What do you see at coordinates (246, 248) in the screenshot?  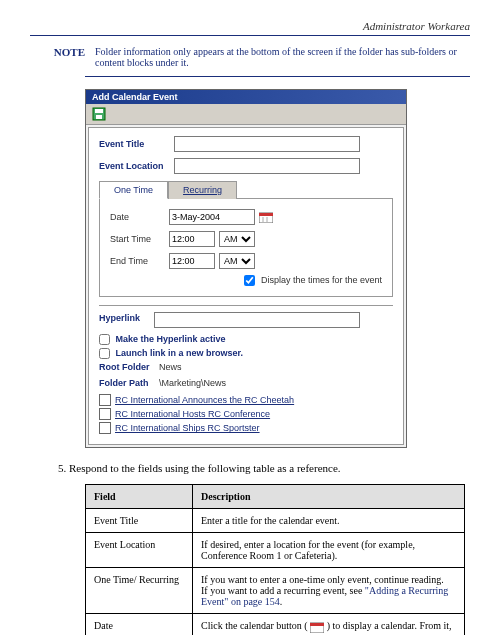 I see `tab-content-one-time: Date Start Time AM End Time AM` at bounding box center [246, 248].